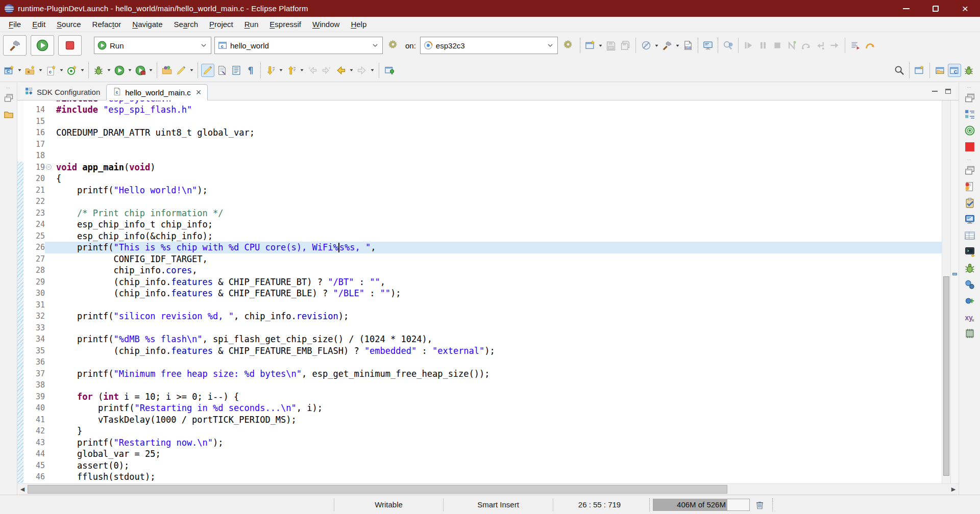  I want to click on vertical-scrollbar-thumb, so click(946, 376).